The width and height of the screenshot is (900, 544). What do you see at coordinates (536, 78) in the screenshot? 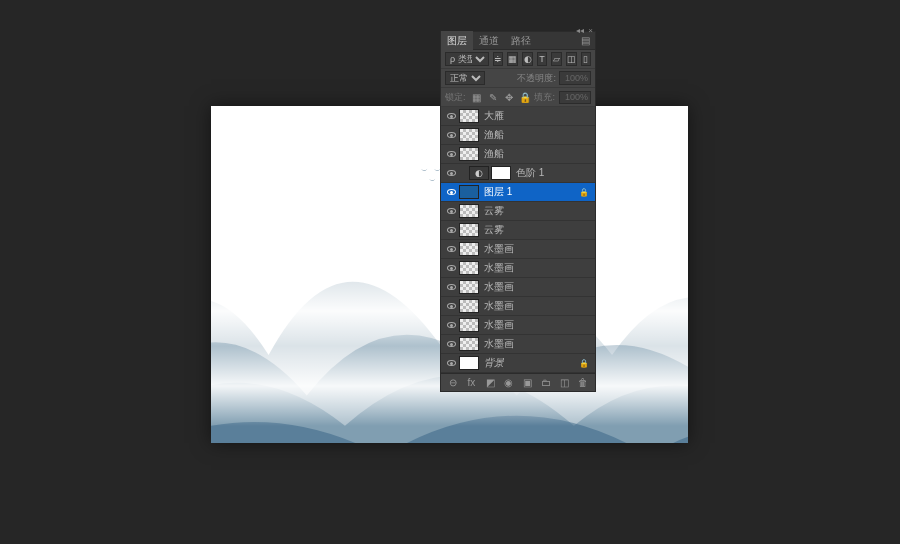
I see `opacity-label: 不透明度:` at bounding box center [536, 78].